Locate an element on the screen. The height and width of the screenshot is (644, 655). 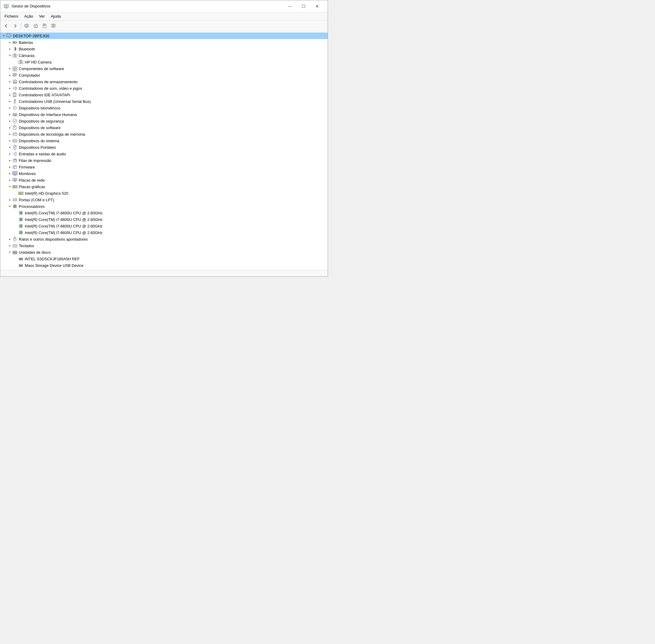
tree-item-audio: Entradas e saídas de áudio is located at coordinates (164, 154).